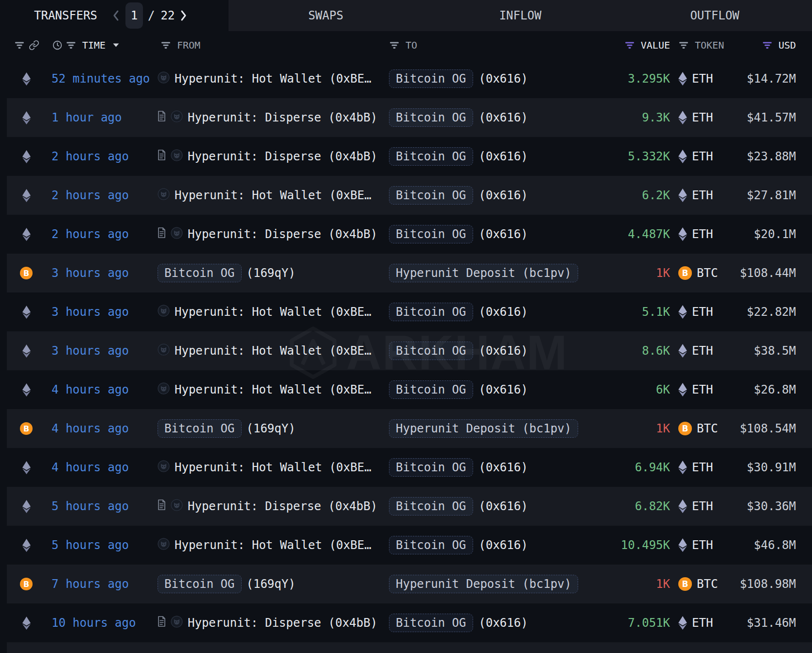  I want to click on transaction-time-link: 7 hours ago, so click(90, 584).